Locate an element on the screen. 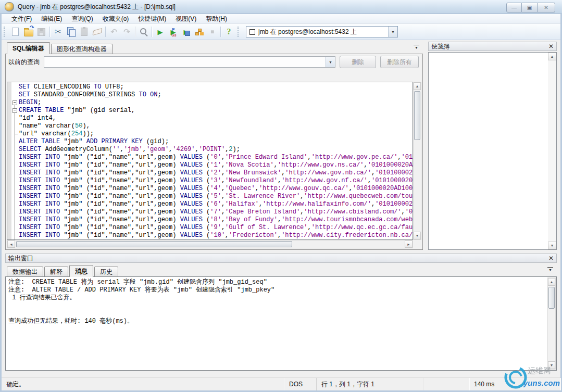 Image resolution: width=562 pixels, height=392 pixels. editor-tab: 图形化查询构造器 is located at coordinates (82, 49).